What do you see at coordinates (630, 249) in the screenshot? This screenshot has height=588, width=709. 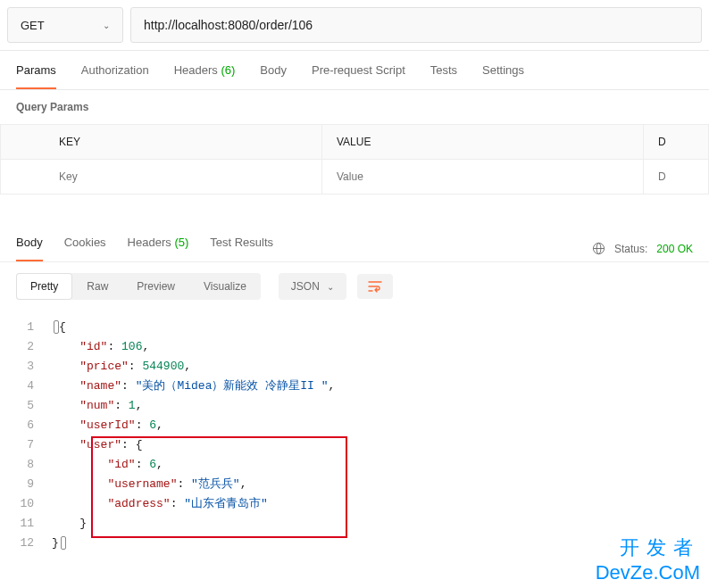 I see `status-label: Status:` at bounding box center [630, 249].